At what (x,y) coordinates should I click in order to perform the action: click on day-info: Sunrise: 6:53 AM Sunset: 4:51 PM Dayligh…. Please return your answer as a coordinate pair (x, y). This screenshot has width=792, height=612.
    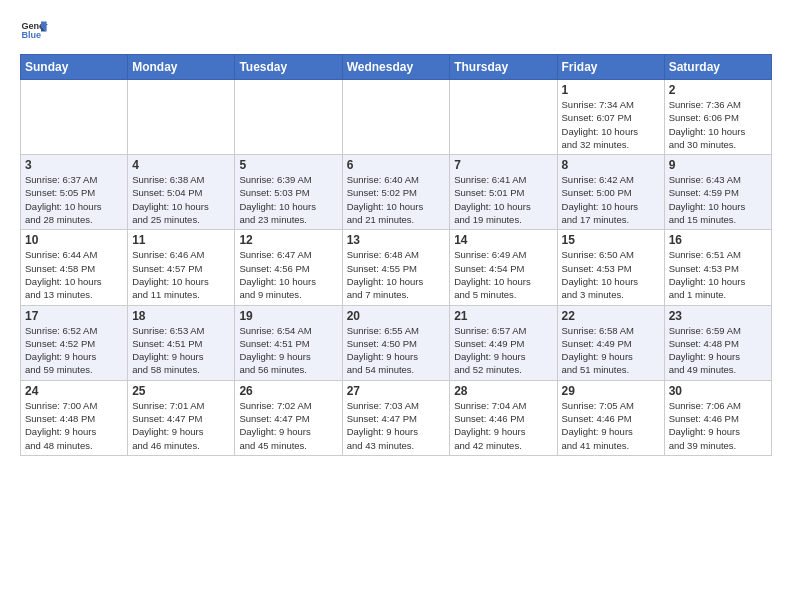
    Looking at the image, I should click on (181, 350).